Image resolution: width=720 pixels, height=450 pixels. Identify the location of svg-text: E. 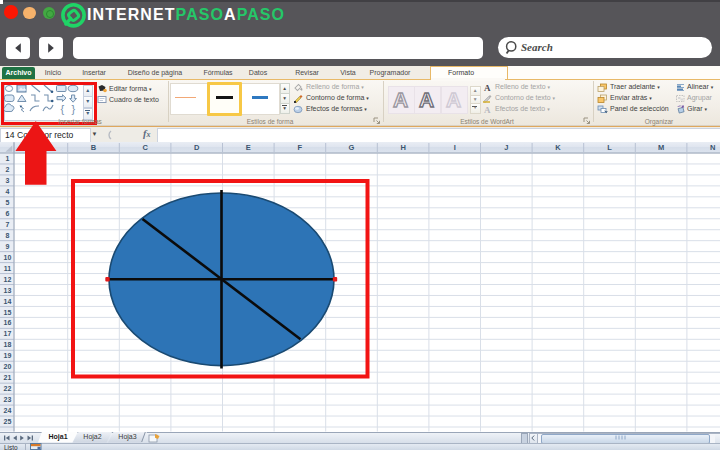
(248, 148).